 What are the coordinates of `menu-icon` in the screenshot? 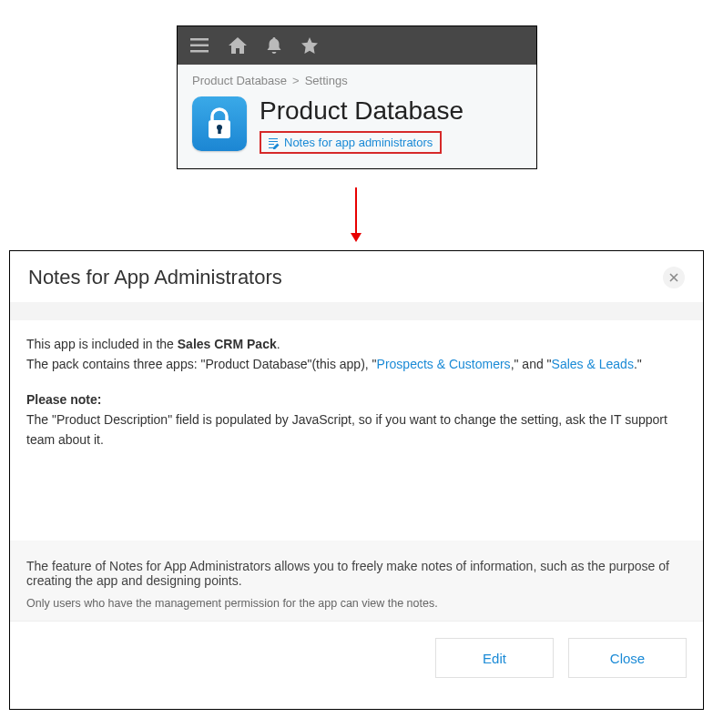 It's located at (199, 46).